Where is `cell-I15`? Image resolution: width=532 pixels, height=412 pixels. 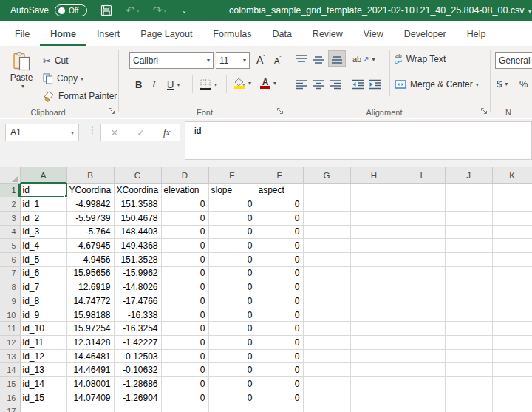
cell-I15 is located at coordinates (421, 385).